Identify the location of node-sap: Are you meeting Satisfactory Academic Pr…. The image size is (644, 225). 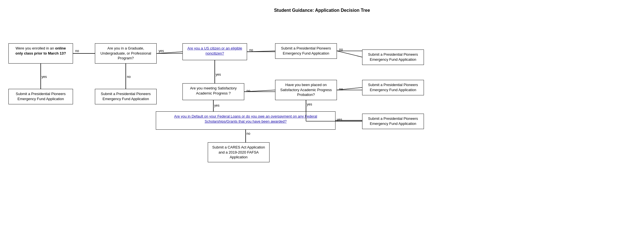
(213, 92).